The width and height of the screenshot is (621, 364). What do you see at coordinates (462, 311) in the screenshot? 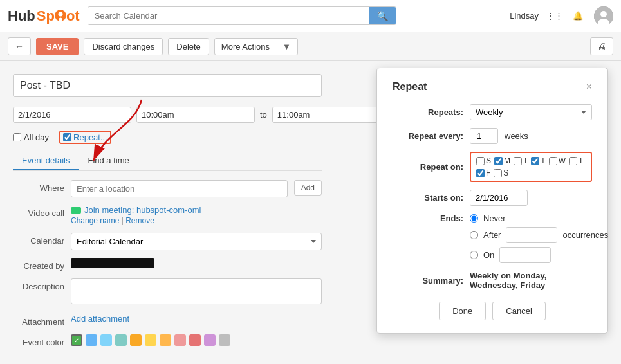
I see `done-button: Done` at bounding box center [462, 311].